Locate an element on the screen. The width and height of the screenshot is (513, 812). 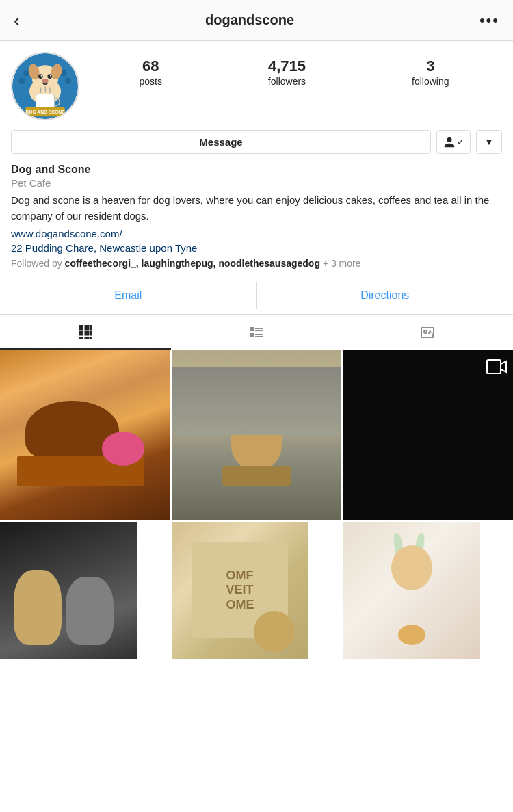
followed-by: Followed by coffeethecorgi_, laughingthe… is located at coordinates (256, 263).